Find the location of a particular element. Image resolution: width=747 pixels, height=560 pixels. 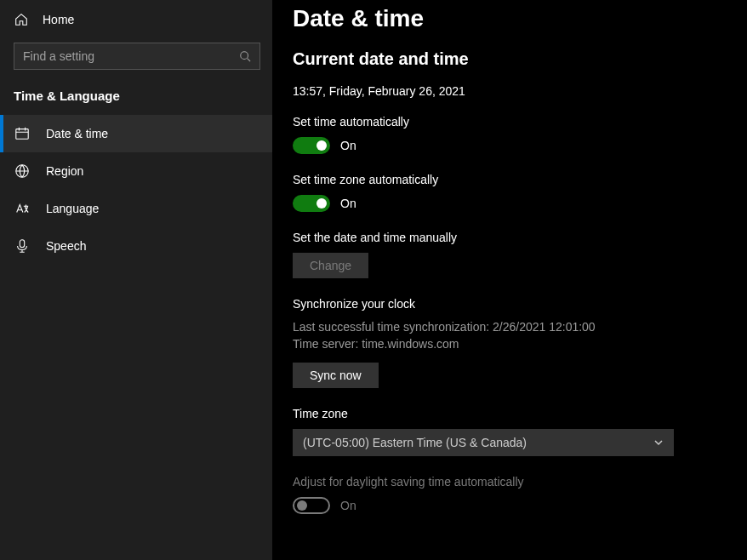

current-datetime: 13:57, Friday, February 26, 2021 is located at coordinates (520, 91).